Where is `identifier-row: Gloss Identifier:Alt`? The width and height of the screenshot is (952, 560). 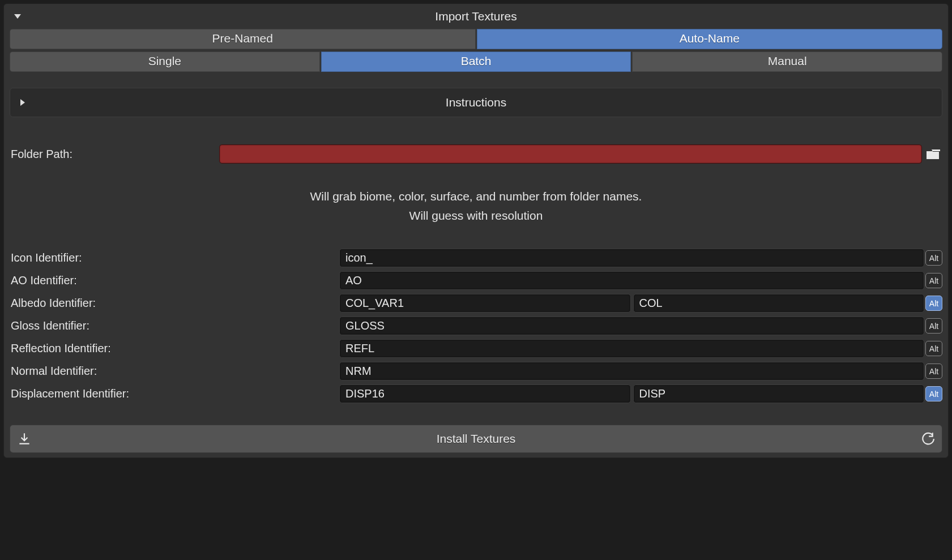 identifier-row: Gloss Identifier:Alt is located at coordinates (476, 326).